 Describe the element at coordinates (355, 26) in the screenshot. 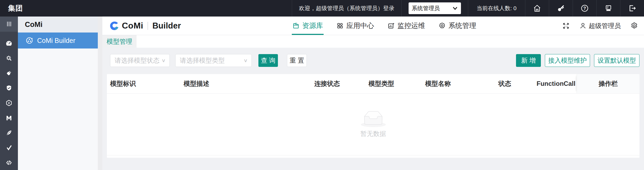

I see `nav-app-center: 应用中心` at that location.